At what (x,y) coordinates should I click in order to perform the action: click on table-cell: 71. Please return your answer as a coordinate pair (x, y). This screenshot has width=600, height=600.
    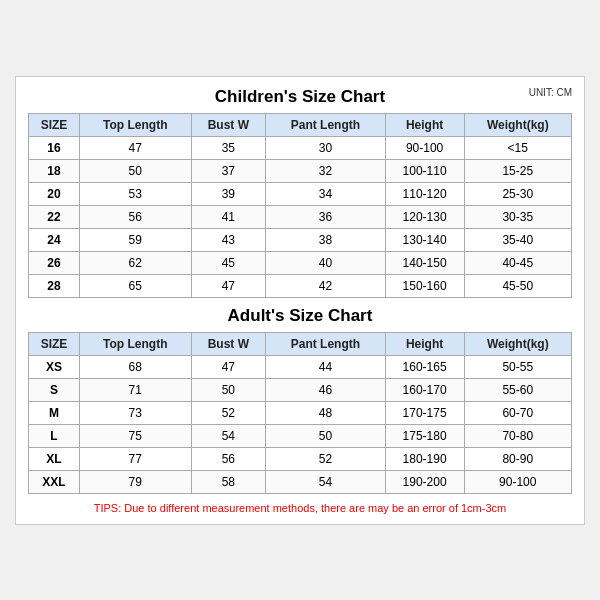
    Looking at the image, I should click on (135, 390).